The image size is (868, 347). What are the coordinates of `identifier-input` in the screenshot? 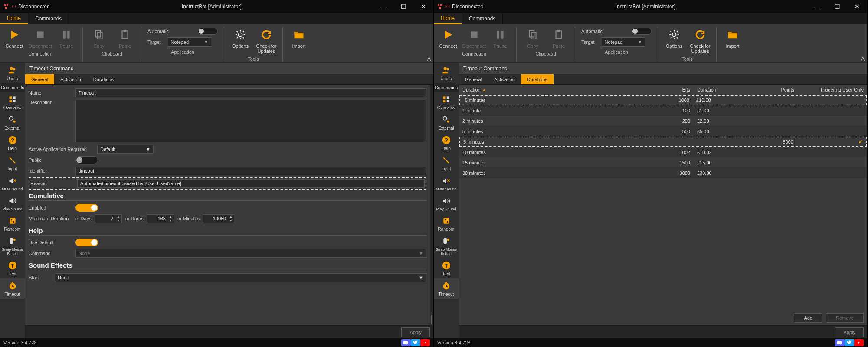 It's located at (251, 171).